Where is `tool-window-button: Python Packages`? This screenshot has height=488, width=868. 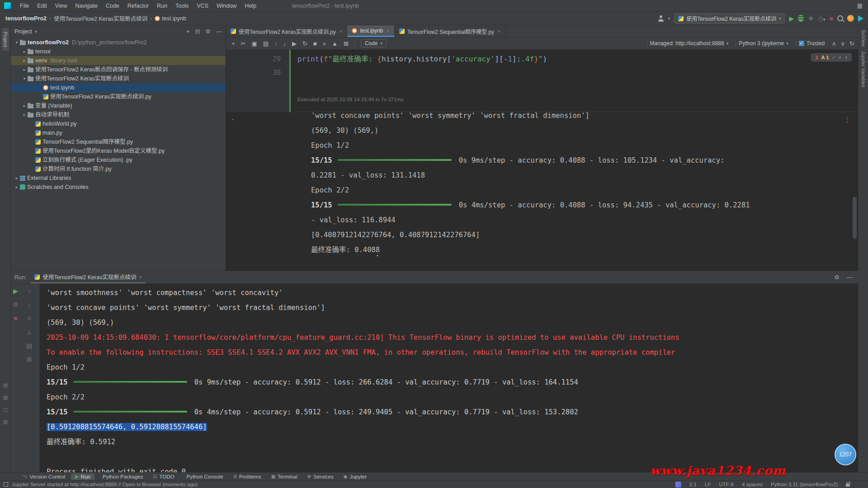 tool-window-button: Python Packages is located at coordinates (122, 477).